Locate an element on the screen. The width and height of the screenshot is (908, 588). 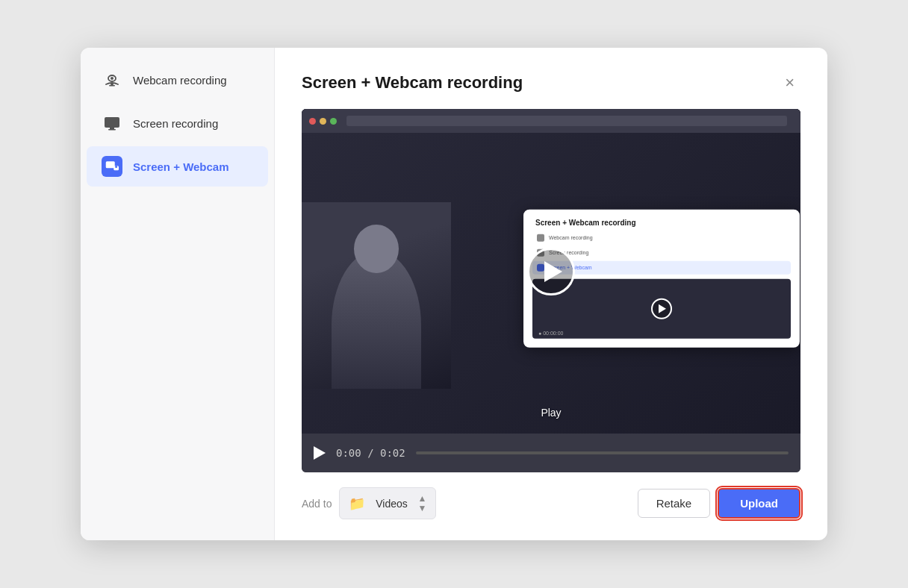
add-to-label: Add to is located at coordinates (317, 504).